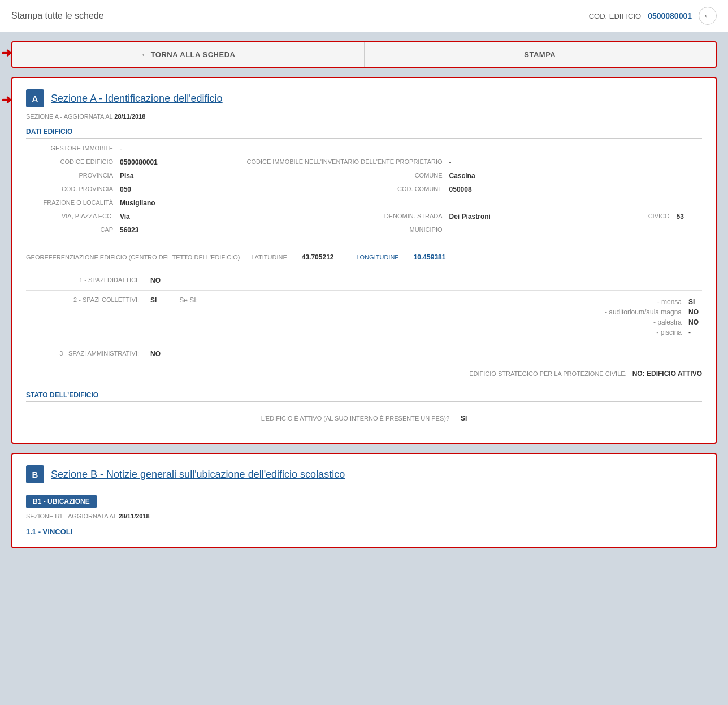  What do you see at coordinates (364, 133) in the screenshot?
I see `dati-edificio-title: DATI EDIFICIO` at bounding box center [364, 133].